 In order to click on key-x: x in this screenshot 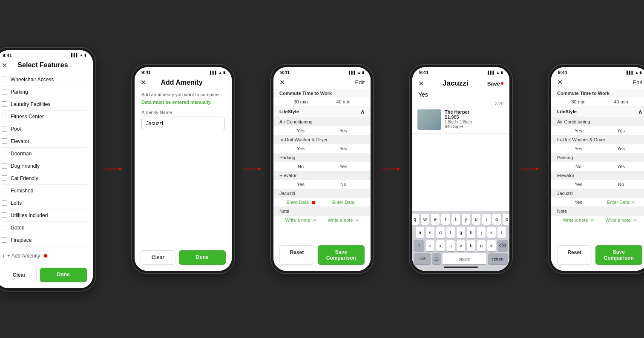, I will do `click(440, 246)`.